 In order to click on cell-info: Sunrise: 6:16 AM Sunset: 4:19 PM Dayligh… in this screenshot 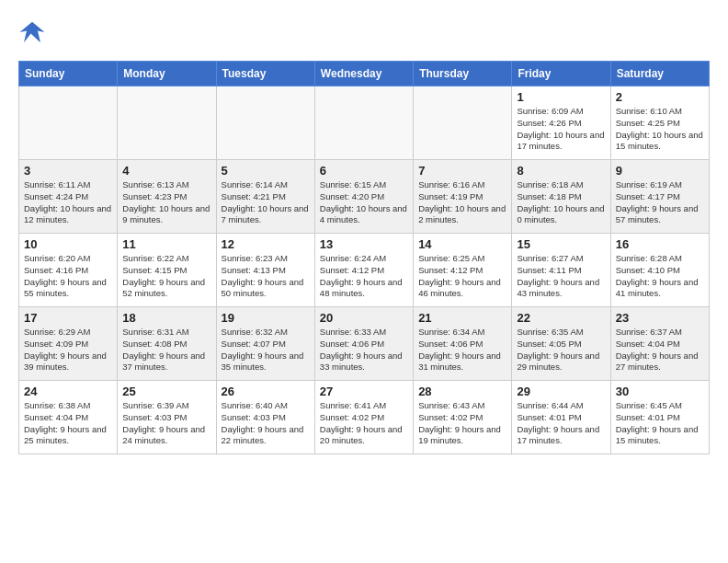, I will do `click(462, 202)`.